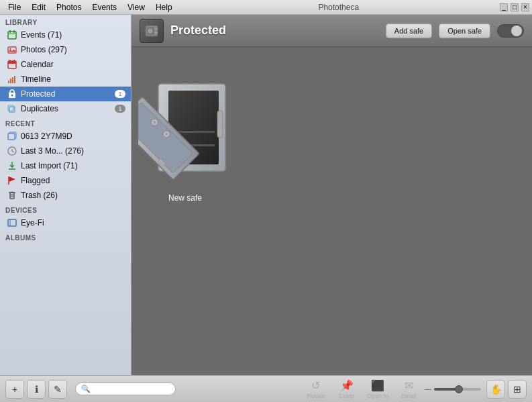 The height and width of the screenshot is (402, 532). What do you see at coordinates (12, 94) in the screenshot?
I see `protected-icon` at bounding box center [12, 94].